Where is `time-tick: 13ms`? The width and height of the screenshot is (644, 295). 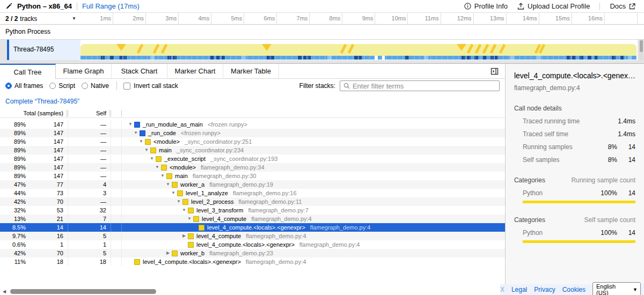 time-tick: 13ms is located at coordinates (491, 18).